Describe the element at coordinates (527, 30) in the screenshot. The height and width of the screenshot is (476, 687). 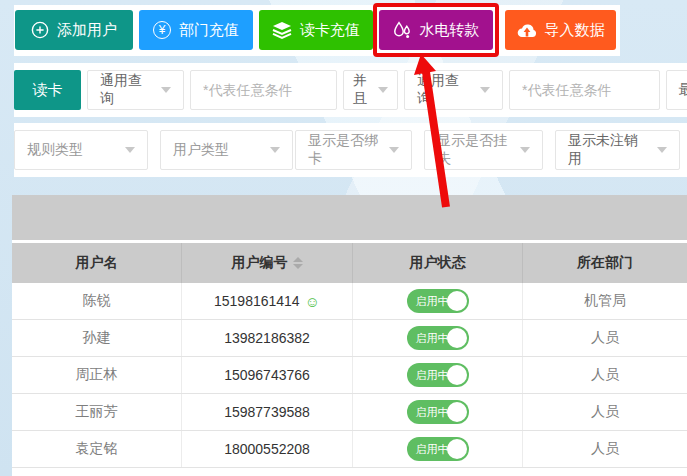
I see `cloud-upload-icon` at that location.